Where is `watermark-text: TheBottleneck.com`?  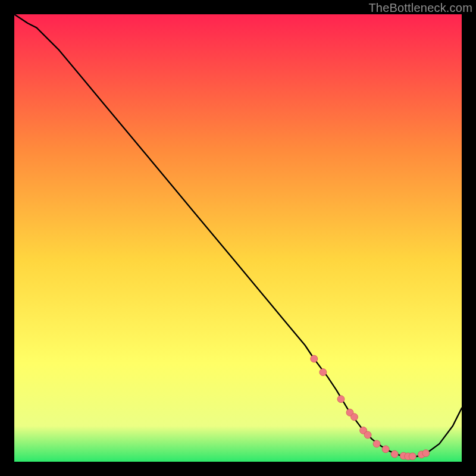
watermark-text: TheBottleneck.com is located at coordinates (420, 8).